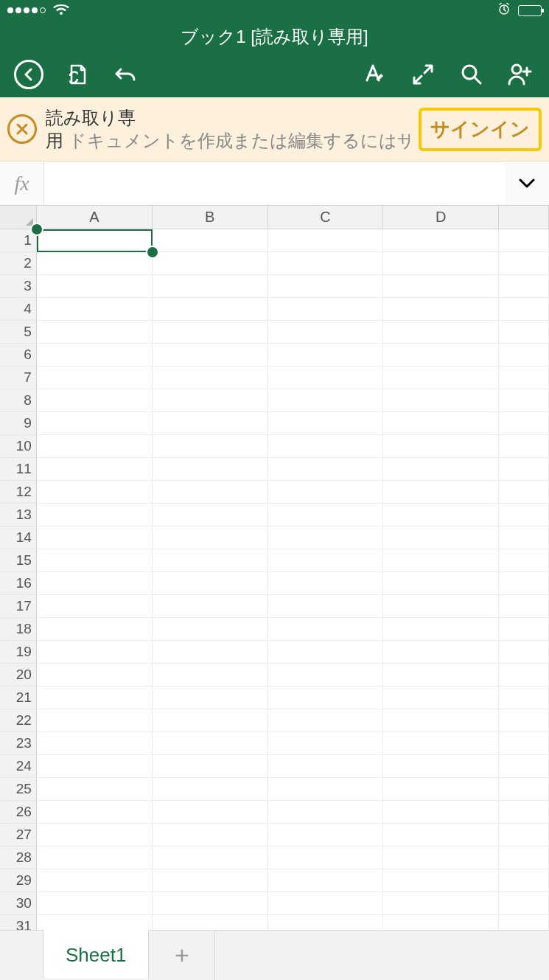  What do you see at coordinates (18, 401) in the screenshot?
I see `row-header: 8` at bounding box center [18, 401].